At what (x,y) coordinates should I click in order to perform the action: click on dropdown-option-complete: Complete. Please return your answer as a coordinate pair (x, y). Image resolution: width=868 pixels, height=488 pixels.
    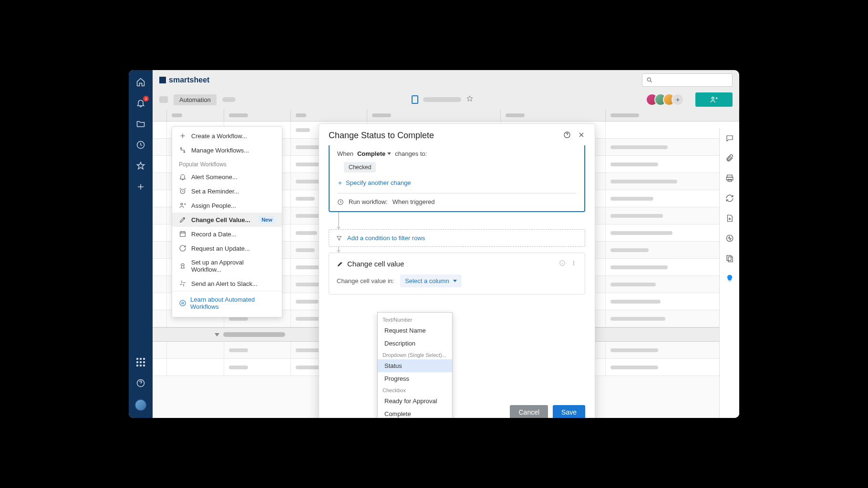
    Looking at the image, I should click on (415, 413).